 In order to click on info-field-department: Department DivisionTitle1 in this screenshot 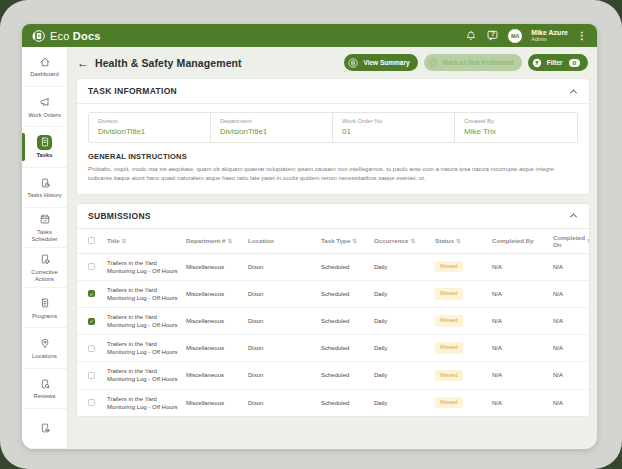, I will do `click(272, 128)`.